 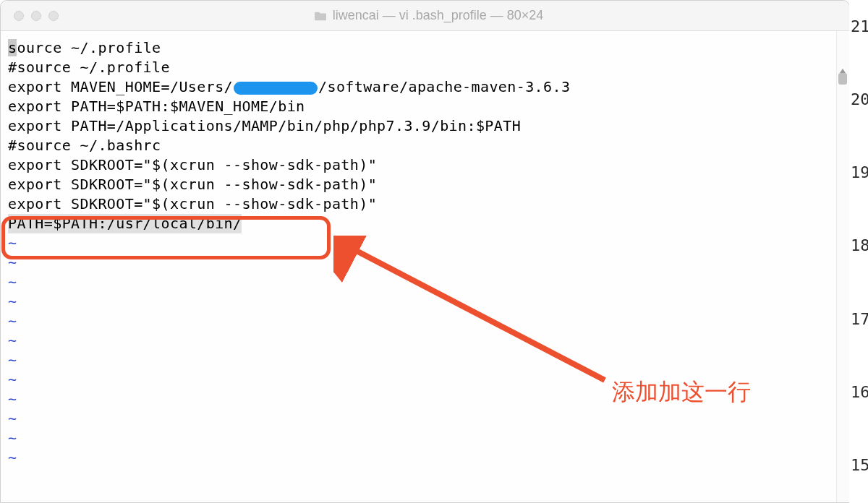 What do you see at coordinates (36, 16) in the screenshot?
I see `minimize-icon` at bounding box center [36, 16].